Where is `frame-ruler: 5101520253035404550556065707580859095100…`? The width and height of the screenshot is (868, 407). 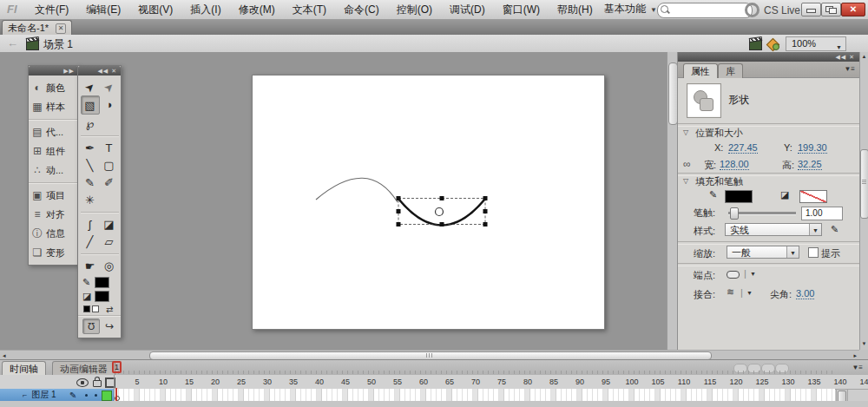
frame-ruler: 5101520253035404550556065707580859095100… is located at coordinates (434, 382).